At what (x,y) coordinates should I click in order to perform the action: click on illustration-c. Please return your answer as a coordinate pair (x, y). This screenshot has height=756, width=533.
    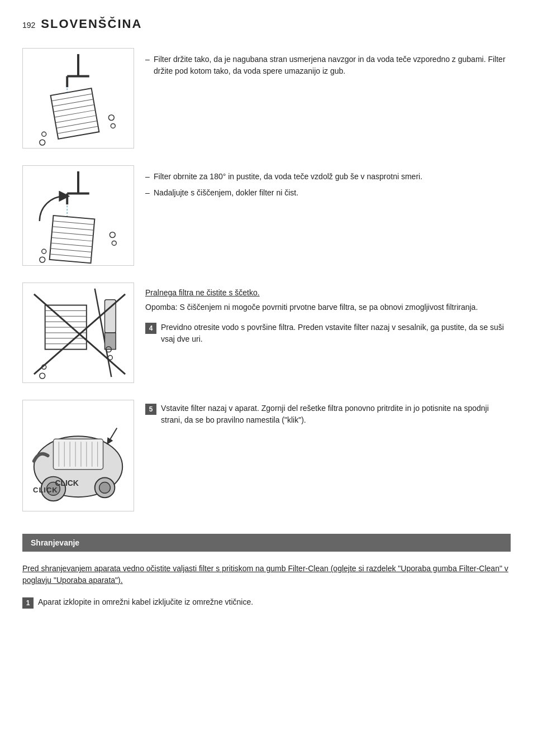
    Looking at the image, I should click on (78, 333).